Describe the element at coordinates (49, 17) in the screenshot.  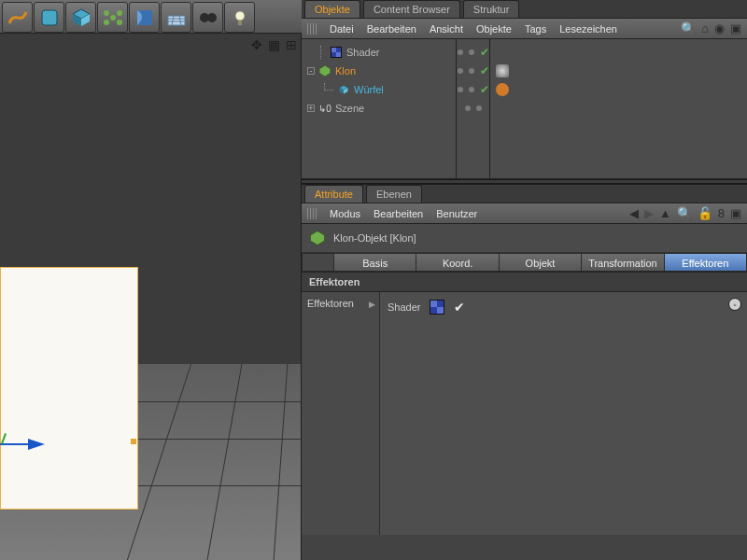
I see `tool-subdiv` at that location.